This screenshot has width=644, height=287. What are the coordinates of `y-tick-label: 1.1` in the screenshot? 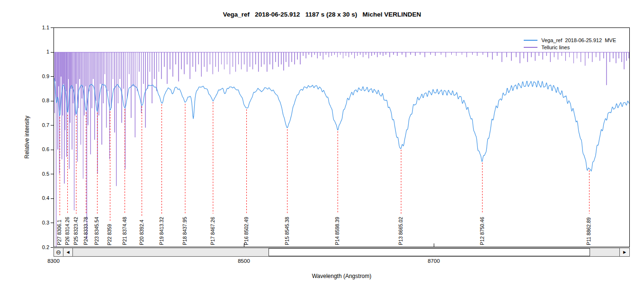 It's located at (38, 27).